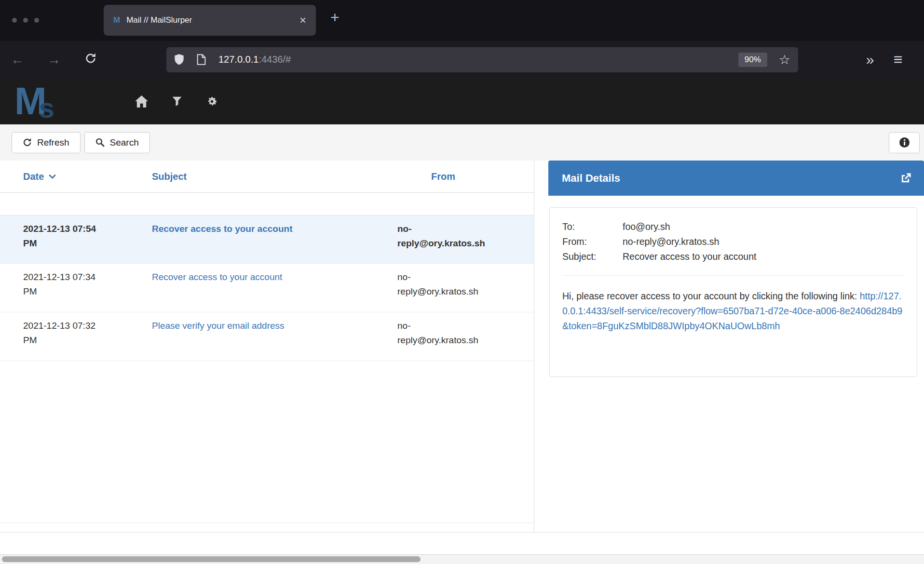  What do you see at coordinates (870, 60) in the screenshot?
I see `overflow-menu-button: »` at bounding box center [870, 60].